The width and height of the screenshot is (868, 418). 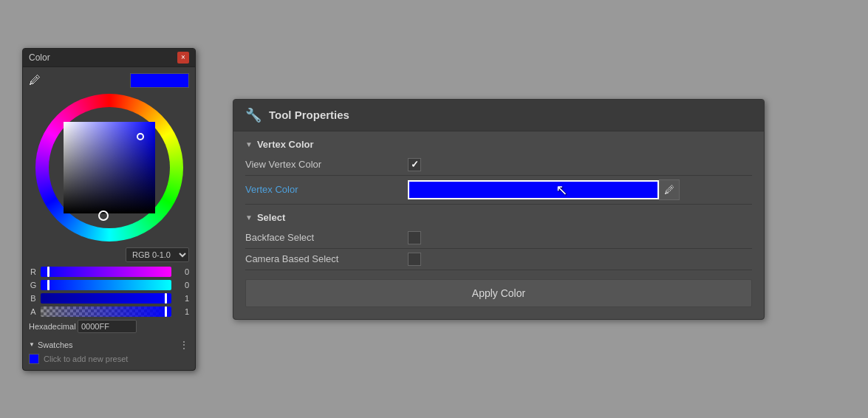 I want to click on swatches-label: Swatches, so click(x=55, y=345).